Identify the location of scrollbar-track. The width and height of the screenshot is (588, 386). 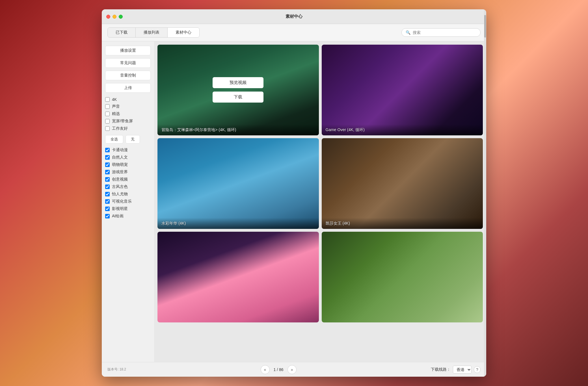
(485, 202).